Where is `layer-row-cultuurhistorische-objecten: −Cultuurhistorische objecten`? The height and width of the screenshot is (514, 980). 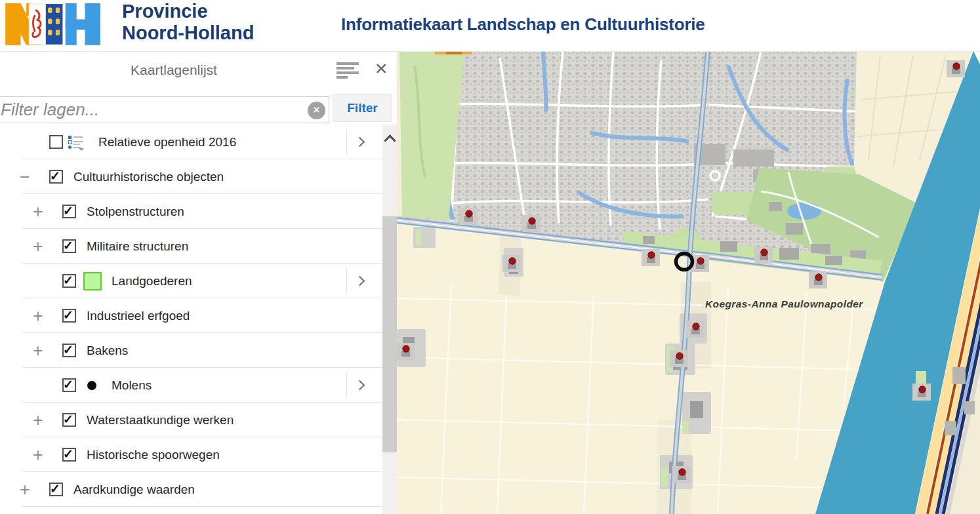
layer-row-cultuurhistorische-objecten: −Cultuurhistorische objecten is located at coordinates (192, 177).